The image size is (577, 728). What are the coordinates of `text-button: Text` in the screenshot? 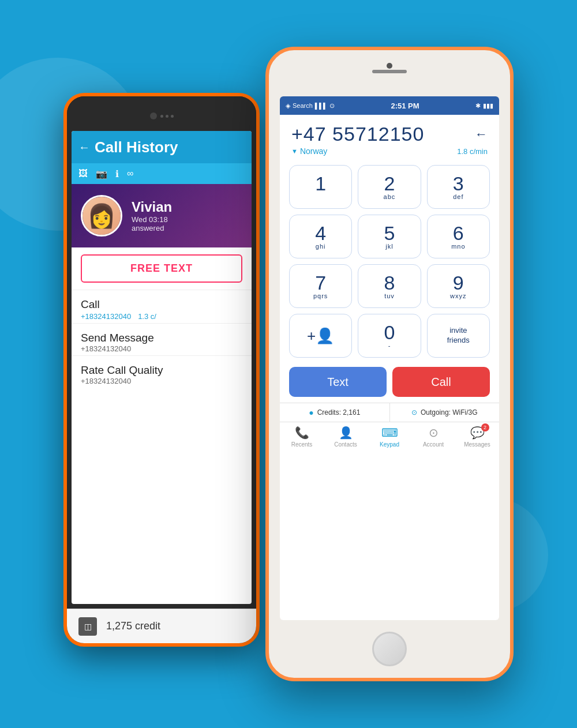 It's located at (338, 382).